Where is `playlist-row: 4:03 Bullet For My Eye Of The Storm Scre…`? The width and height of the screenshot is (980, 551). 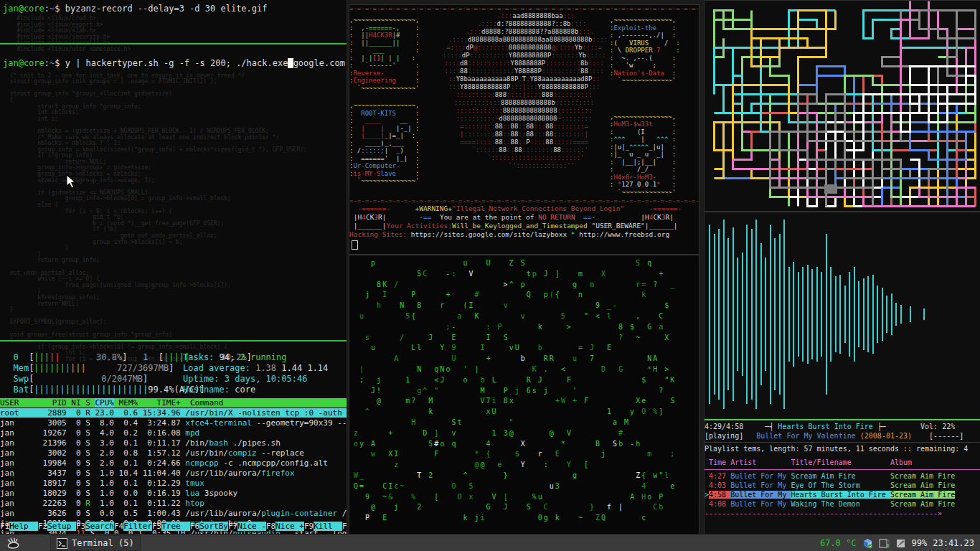
playlist-row: 4:03 Bullet For My Eye Of The Storm Scre… is located at coordinates (842, 485).